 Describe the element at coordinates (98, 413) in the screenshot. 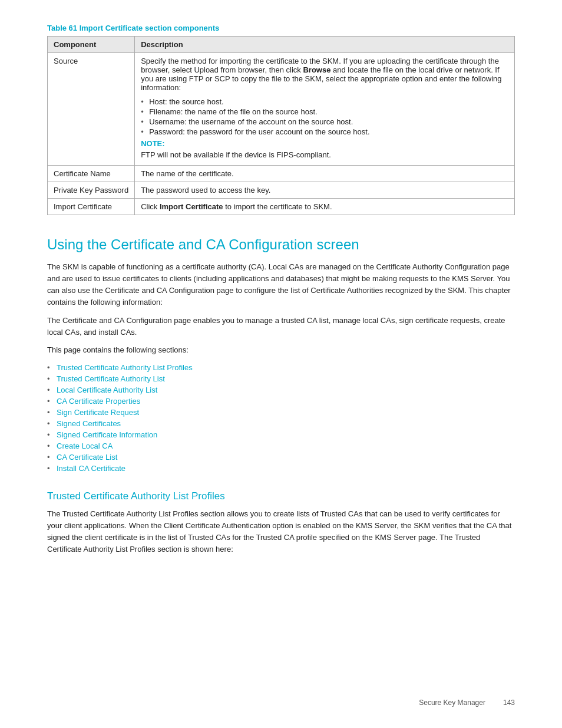

I see `link-sign-cert-req: Sign Certificate Request` at that location.